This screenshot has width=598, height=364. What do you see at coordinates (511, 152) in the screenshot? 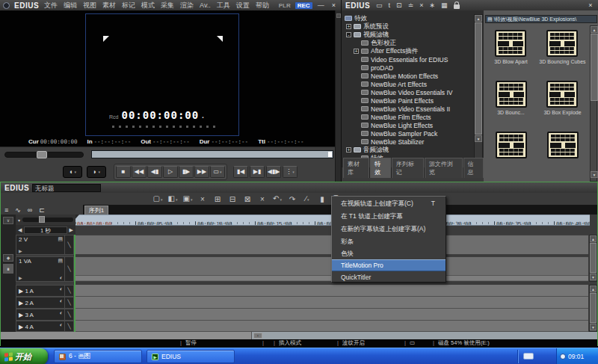
I see `effect-item` at bounding box center [511, 152].